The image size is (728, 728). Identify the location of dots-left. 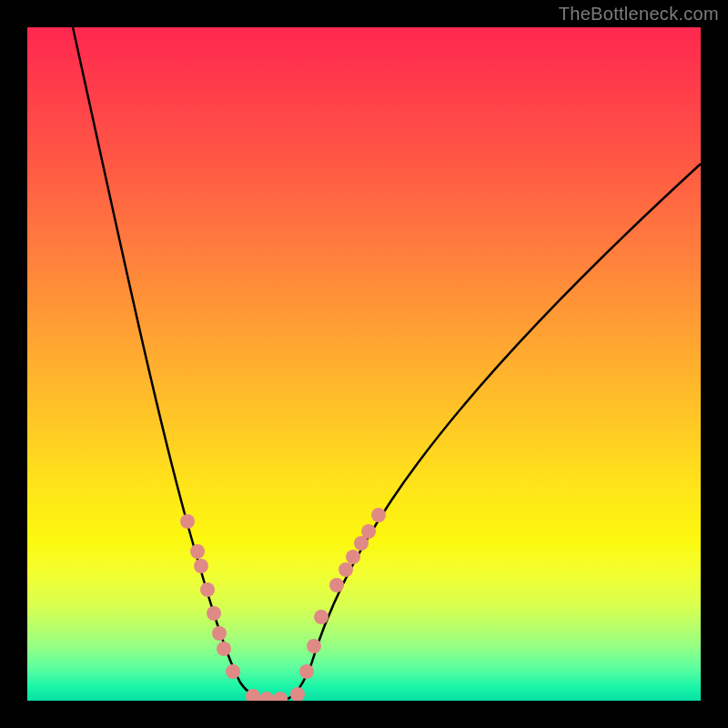
(234, 608).